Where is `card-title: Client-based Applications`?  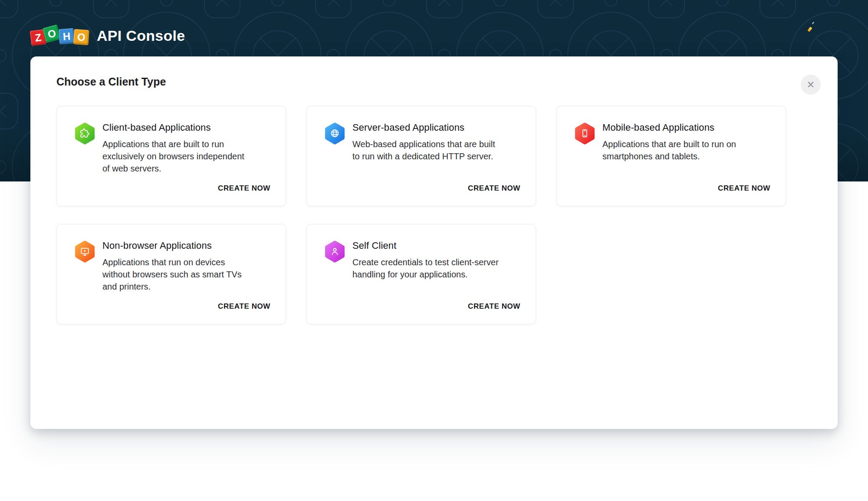
card-title: Client-based Applications is located at coordinates (185, 128).